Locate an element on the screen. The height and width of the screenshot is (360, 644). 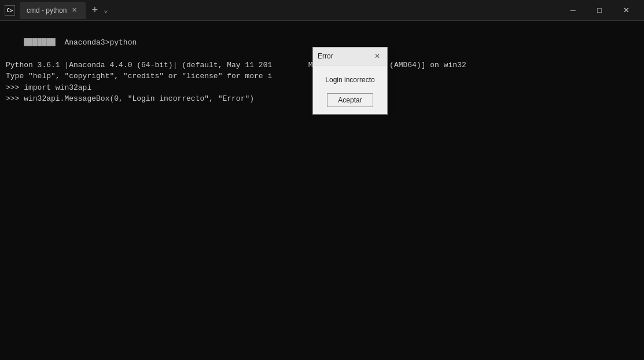
tabs-dropdown-button: ⌄ is located at coordinates (105, 10).